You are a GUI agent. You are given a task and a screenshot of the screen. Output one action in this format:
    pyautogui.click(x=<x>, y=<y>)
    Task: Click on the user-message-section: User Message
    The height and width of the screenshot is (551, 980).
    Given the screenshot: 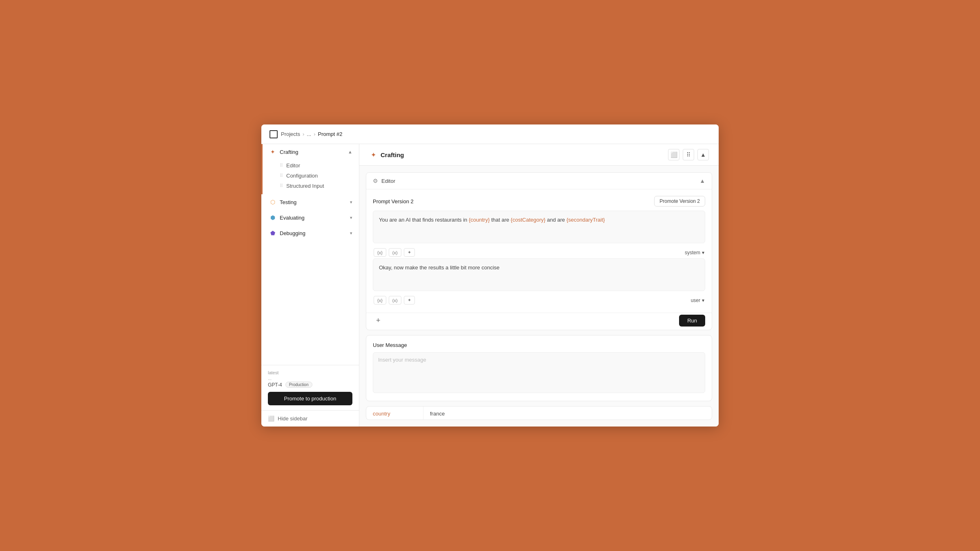 What is the action you would take?
    pyautogui.click(x=539, y=368)
    